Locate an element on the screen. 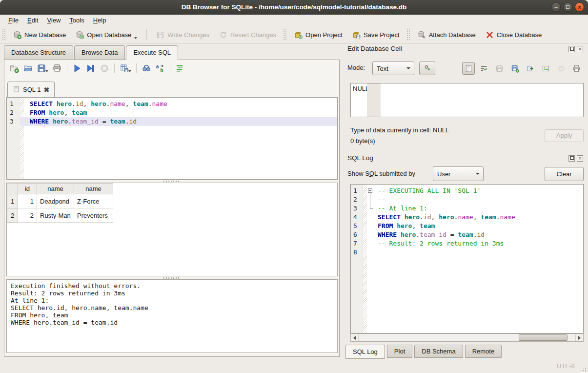 This screenshot has height=373, width=588. tab-execute-sql: Execute SQL is located at coordinates (152, 53).